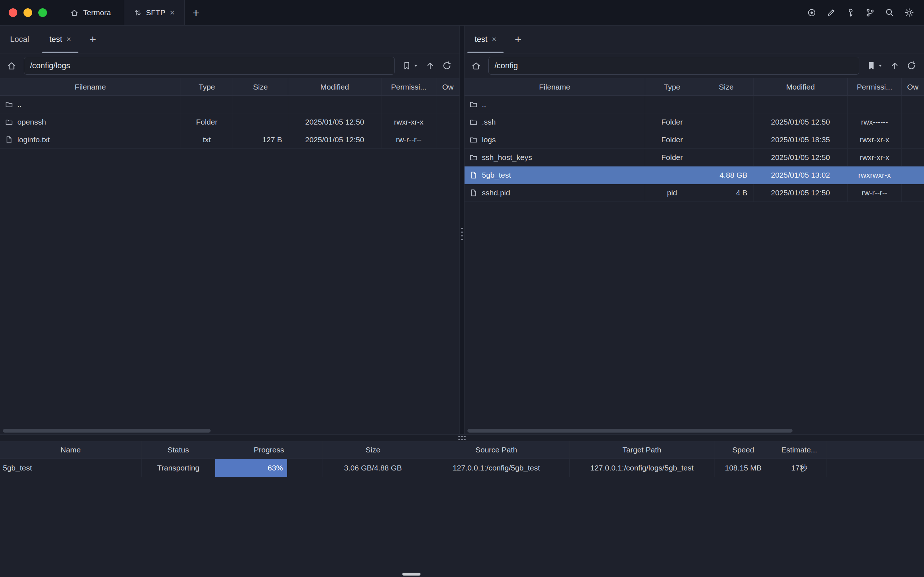 This screenshot has width=924, height=577. What do you see at coordinates (875, 105) in the screenshot?
I see `file-permissions` at bounding box center [875, 105].